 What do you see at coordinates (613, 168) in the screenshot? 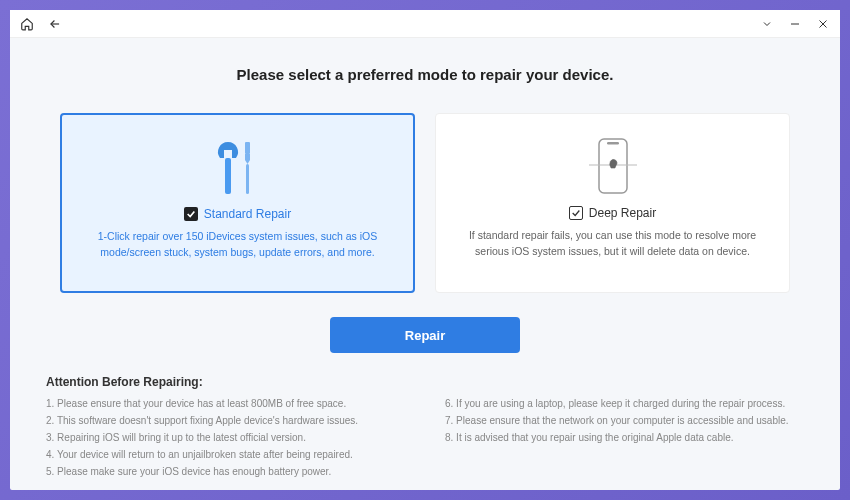
I see `phone-icon` at bounding box center [613, 168].